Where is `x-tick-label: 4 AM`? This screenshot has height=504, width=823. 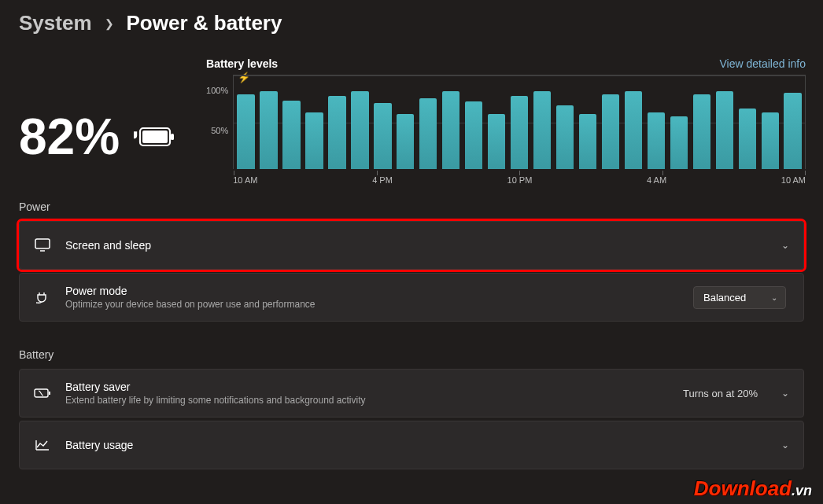
x-tick-label: 4 AM is located at coordinates (656, 180).